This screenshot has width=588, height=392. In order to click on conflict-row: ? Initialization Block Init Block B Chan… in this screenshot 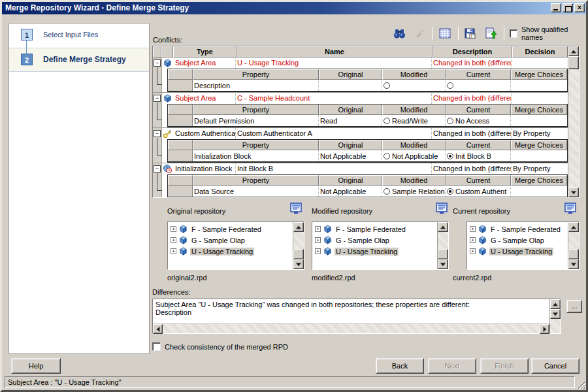, I will do `click(365, 169)`.